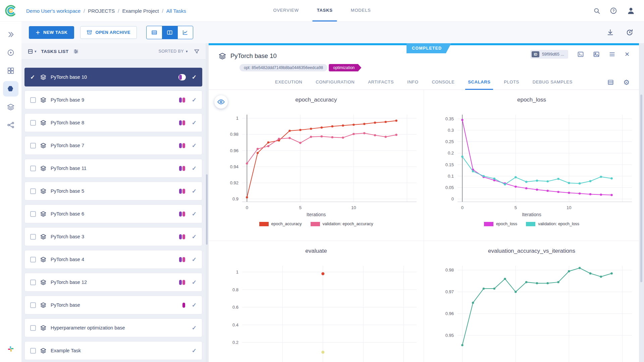  What do you see at coordinates (345, 68) in the screenshot?
I see `optimization-tag: optimization` at bounding box center [345, 68].